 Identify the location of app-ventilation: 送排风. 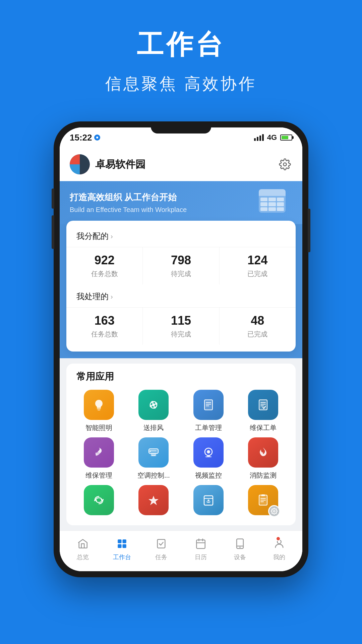
(154, 411).